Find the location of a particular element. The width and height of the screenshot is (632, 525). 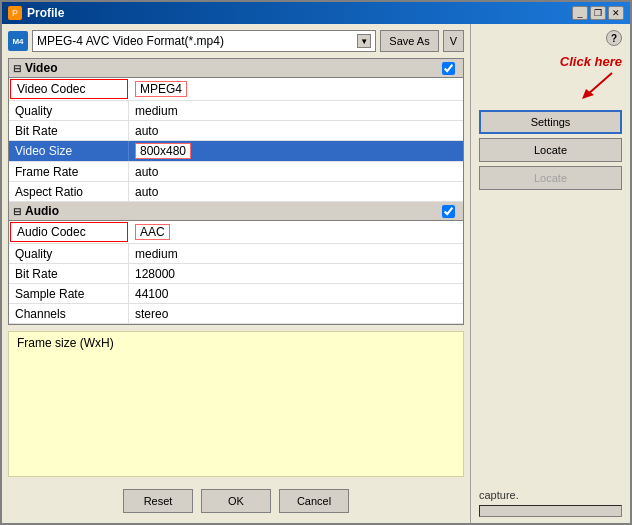

format-dropdown: MPEG-4 AVC Video Format(*.mp4) ▼ is located at coordinates (204, 41).